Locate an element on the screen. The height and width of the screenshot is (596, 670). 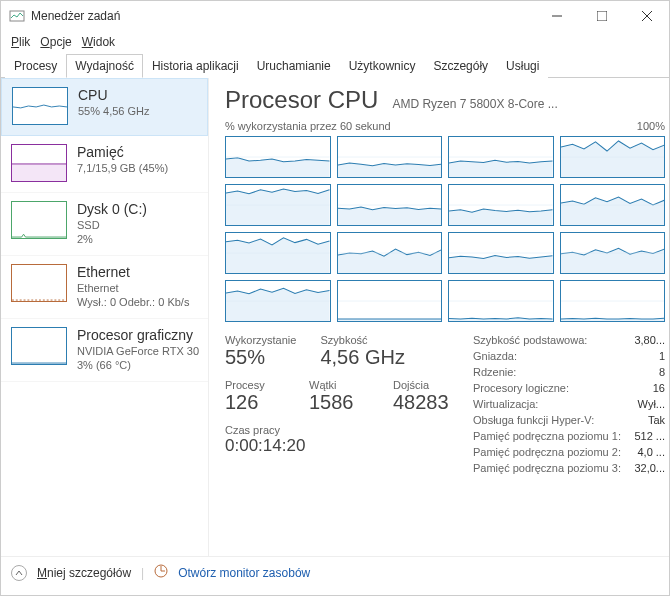
sidebar-item-disk: Dysk 0 (C:) SSD 2% is located at coordinates (104, 224).